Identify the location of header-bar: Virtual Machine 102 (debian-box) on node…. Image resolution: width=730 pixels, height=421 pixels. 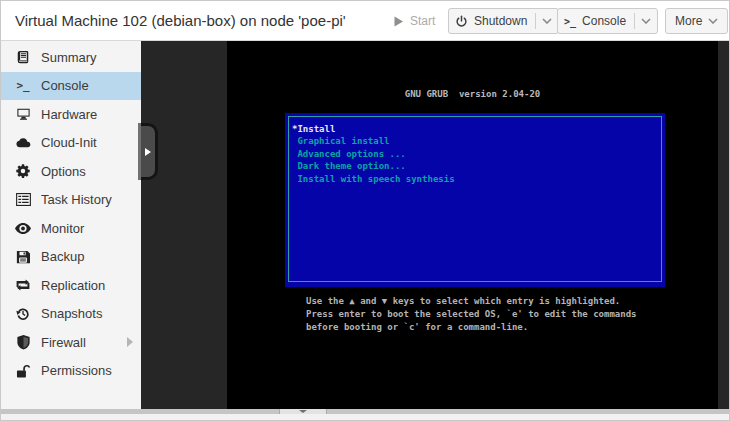
(365, 21).